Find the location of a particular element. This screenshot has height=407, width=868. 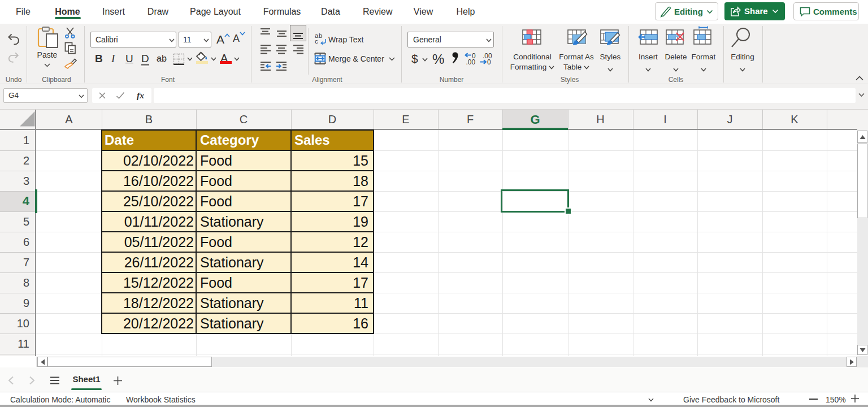

svg-text: 0 is located at coordinates (489, 62).